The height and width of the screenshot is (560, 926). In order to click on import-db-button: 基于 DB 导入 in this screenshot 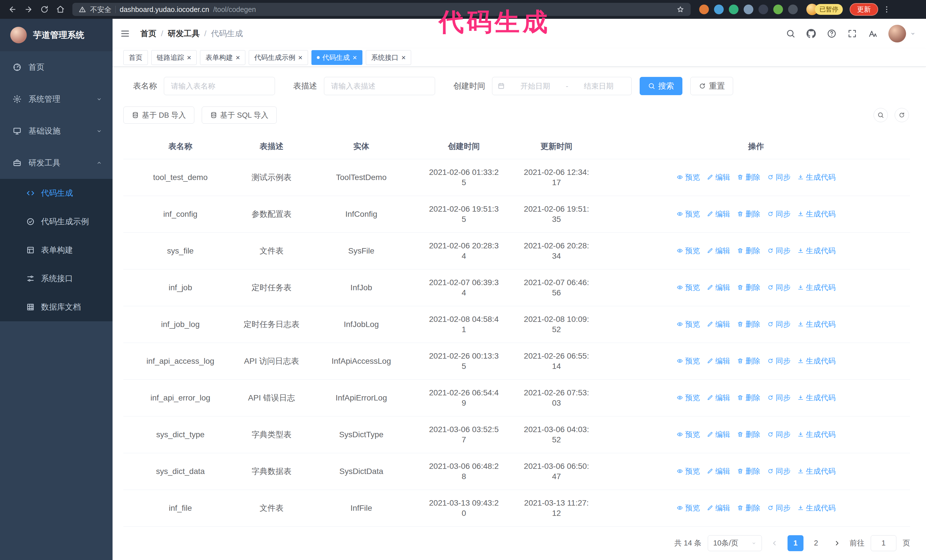, I will do `click(159, 115)`.